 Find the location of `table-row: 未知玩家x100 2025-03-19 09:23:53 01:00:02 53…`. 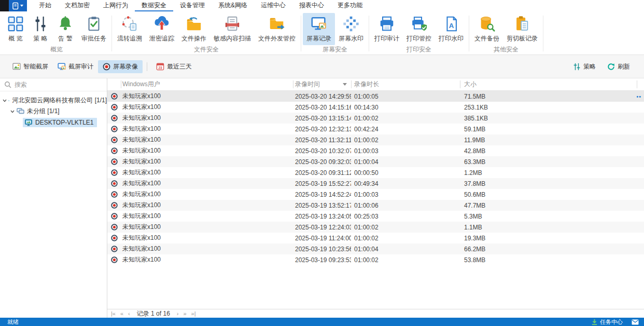

table-row: 未知玩家x100 2025-03-19 09:23:53 01:00:02 53… is located at coordinates (375, 260).